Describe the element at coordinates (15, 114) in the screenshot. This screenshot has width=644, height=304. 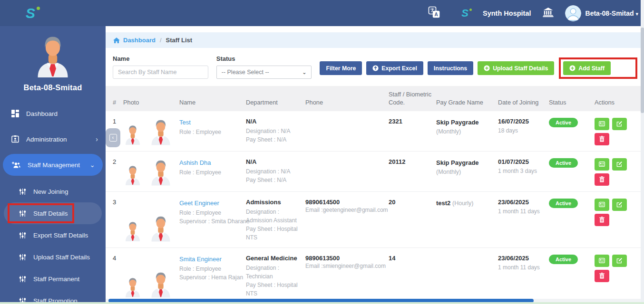
I see `dashboard-icon` at that location.